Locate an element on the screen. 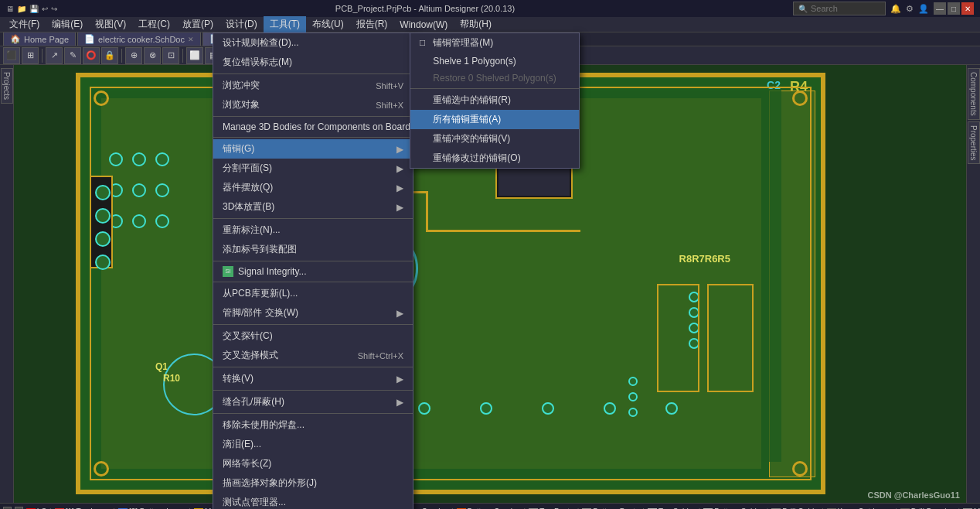  search-input is located at coordinates (846, 9).